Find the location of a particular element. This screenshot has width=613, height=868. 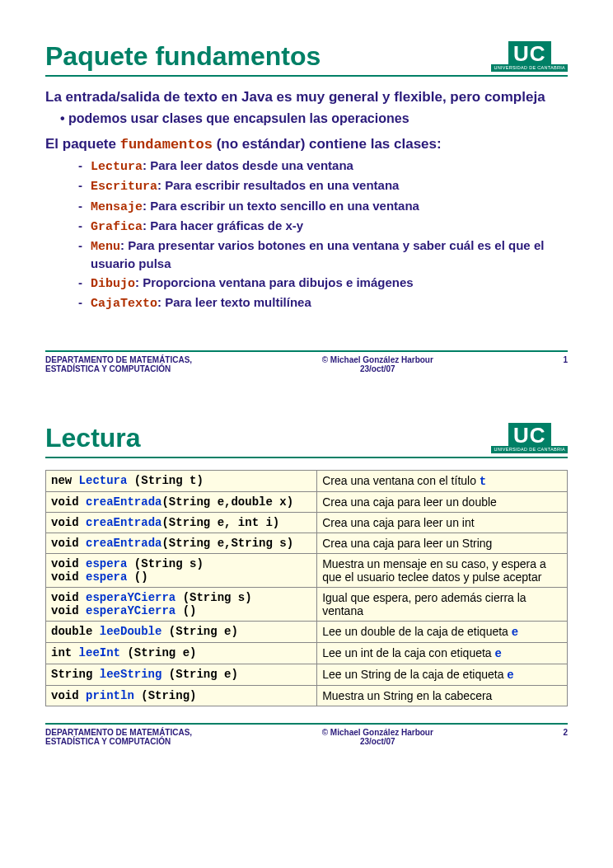

footer-page: 2 is located at coordinates (565, 732).